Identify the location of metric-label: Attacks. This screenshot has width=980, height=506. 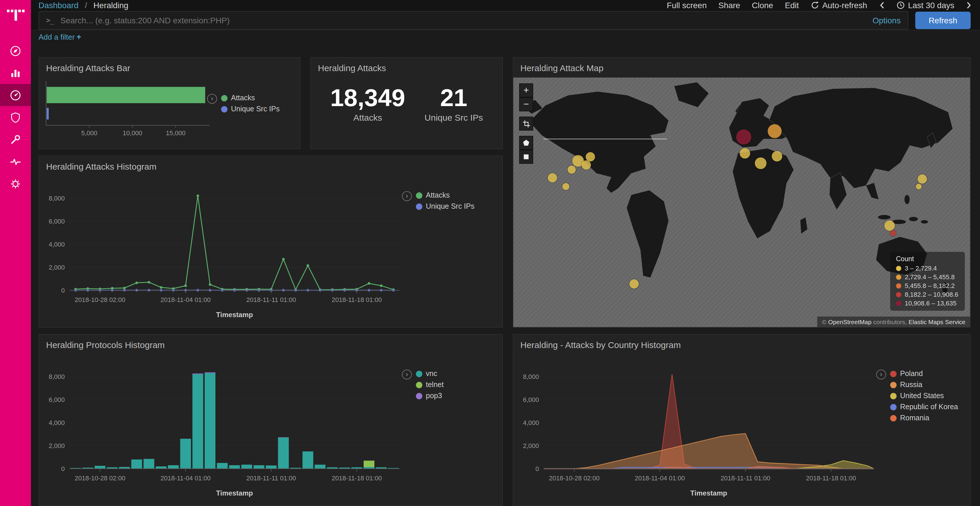
(368, 117).